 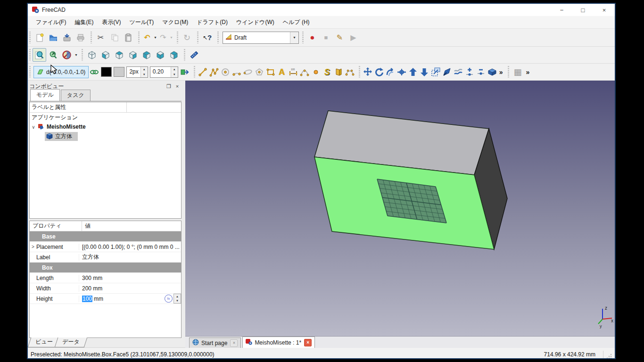 I want to click on draft-trimex-button, so click(x=402, y=72).